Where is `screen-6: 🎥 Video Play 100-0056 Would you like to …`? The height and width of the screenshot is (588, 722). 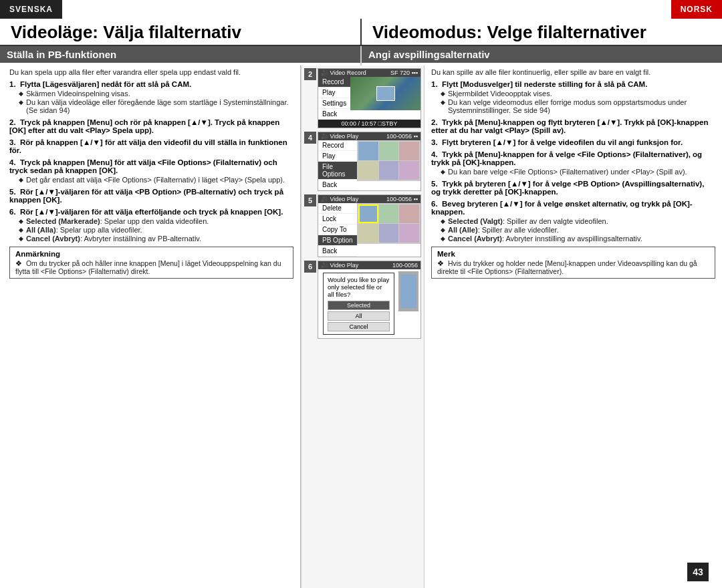 screen-6: 🎥 Video Play 100-0056 Would you like to … is located at coordinates (369, 299).